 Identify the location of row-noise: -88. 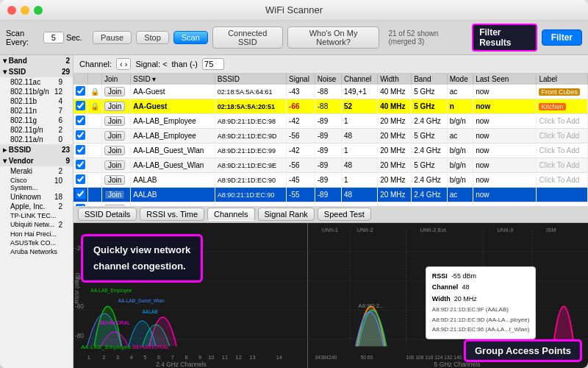
(328, 92).